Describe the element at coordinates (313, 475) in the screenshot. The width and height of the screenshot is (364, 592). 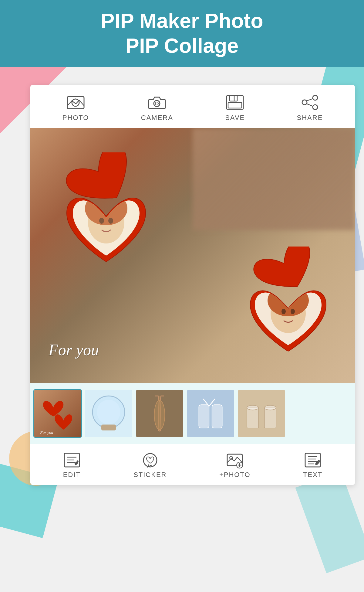
I see `text-label: TEXT` at that location.